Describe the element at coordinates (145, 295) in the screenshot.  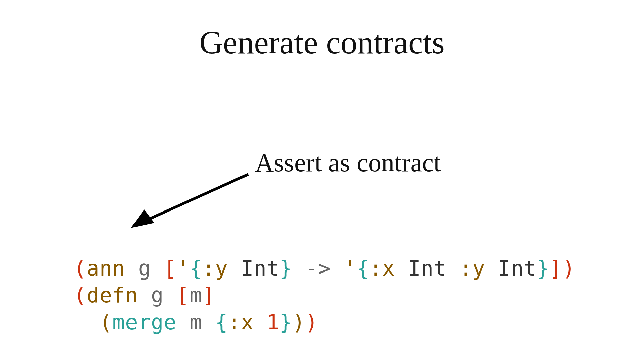
I see `code-line-2: (defn g [m]` at that location.